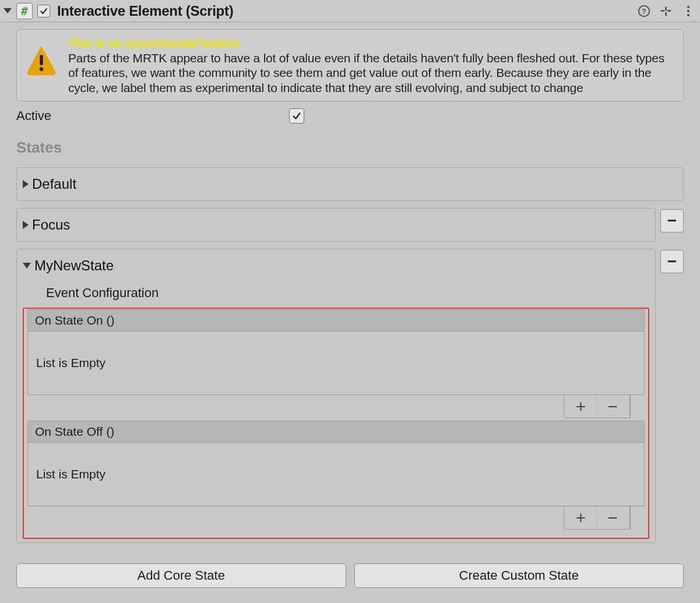 The height and width of the screenshot is (603, 700). What do you see at coordinates (350, 65) in the screenshot?
I see `experimental-warning-box: This is an experimental feature. Parts o…` at bounding box center [350, 65].